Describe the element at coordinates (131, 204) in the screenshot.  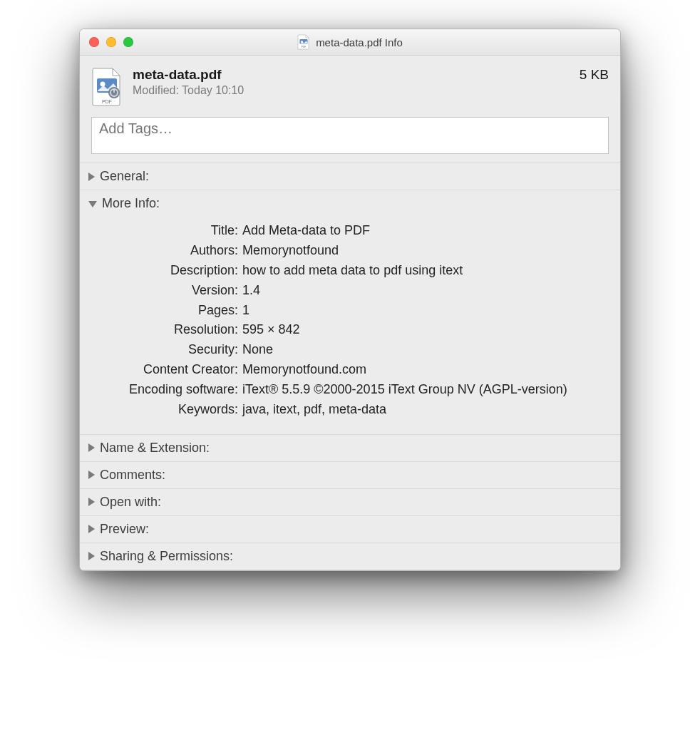
I see `section-more-info-label: More Info:` at that location.